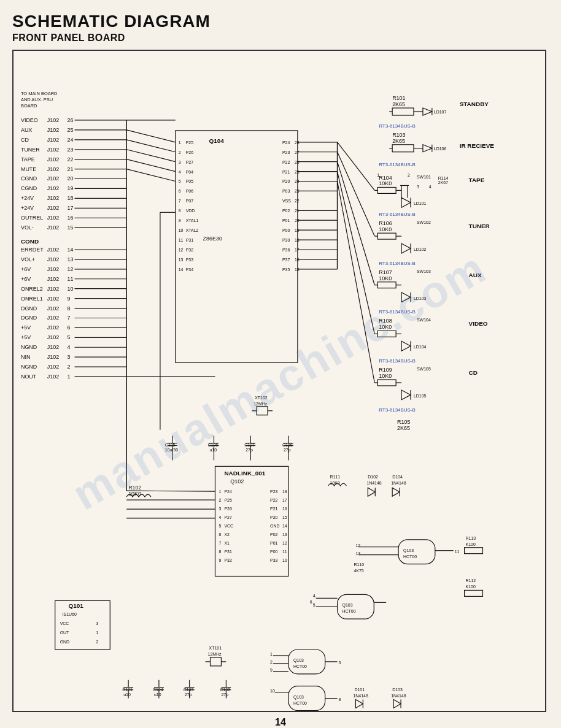 This screenshot has width=561, height=728. Describe the element at coordinates (399, 135) in the screenshot. I see `svg-text: R103` at that location.